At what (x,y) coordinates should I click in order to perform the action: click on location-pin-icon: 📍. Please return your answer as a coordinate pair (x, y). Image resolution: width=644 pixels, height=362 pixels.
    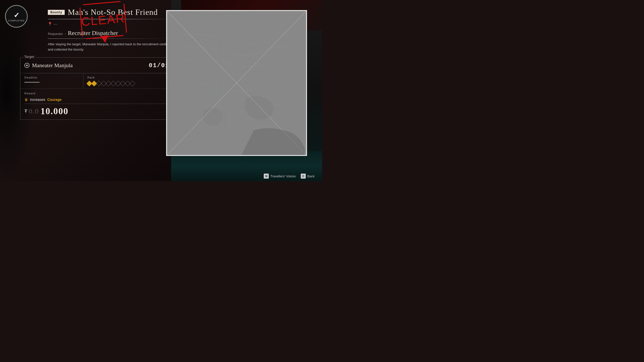
    Looking at the image, I should click on (50, 24).